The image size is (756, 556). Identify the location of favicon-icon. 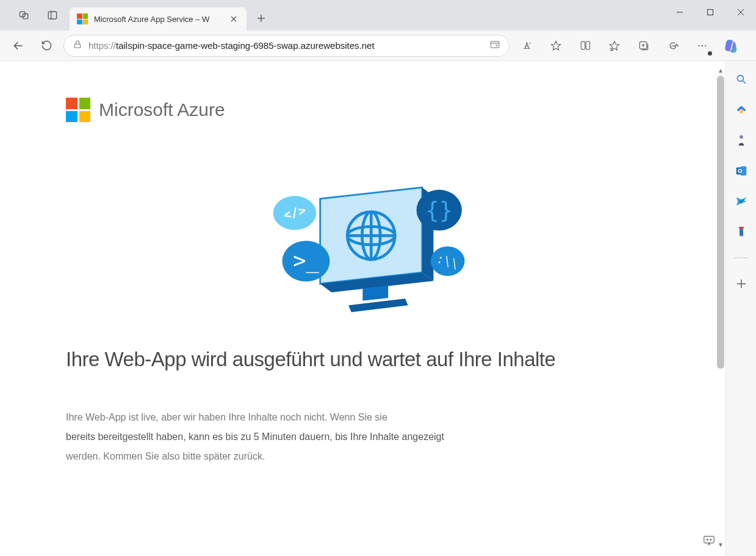
(82, 19).